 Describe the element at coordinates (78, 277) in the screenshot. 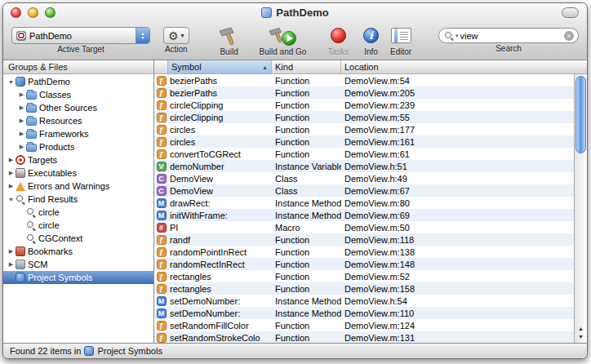

I see `sidebar-item-project-symbols: Project Symbols` at that location.